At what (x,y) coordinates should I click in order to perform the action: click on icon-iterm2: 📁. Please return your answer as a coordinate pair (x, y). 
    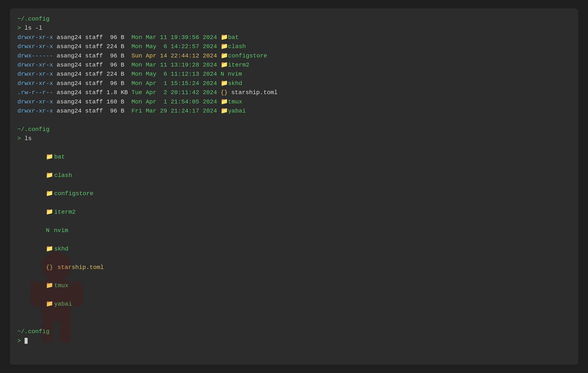
    Looking at the image, I should click on (223, 65).